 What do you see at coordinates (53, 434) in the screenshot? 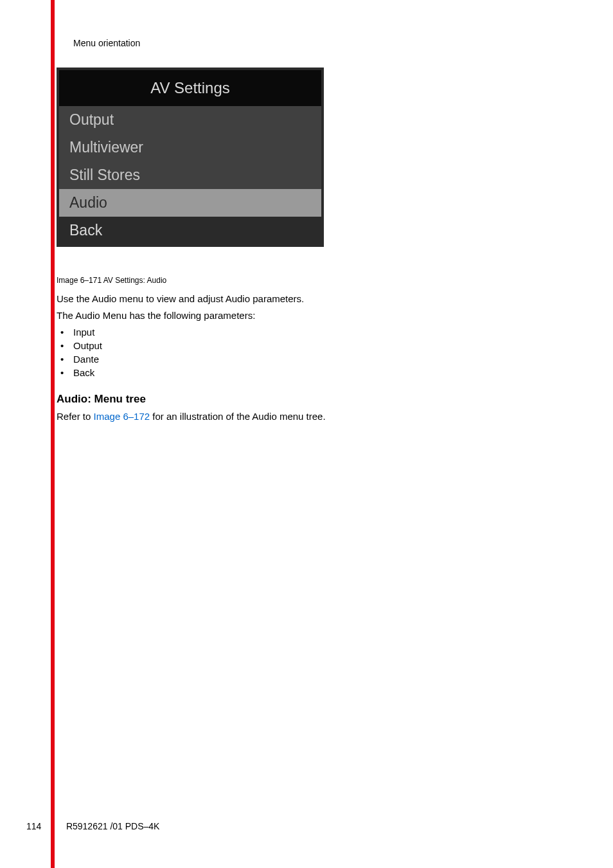
I see `page-left-bar` at bounding box center [53, 434].